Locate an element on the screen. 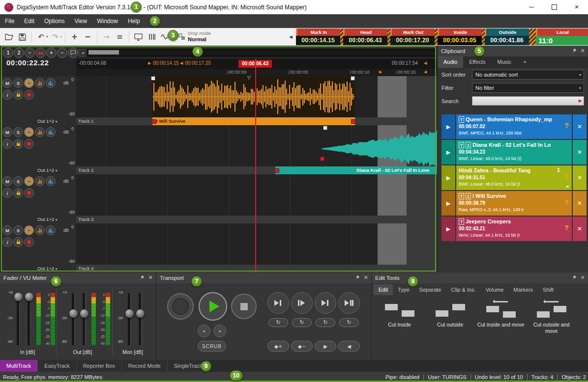  clipboard-item: ▶ TJeepers Creepers 00:02:43.21 WAV, Lin… is located at coordinates (514, 229).